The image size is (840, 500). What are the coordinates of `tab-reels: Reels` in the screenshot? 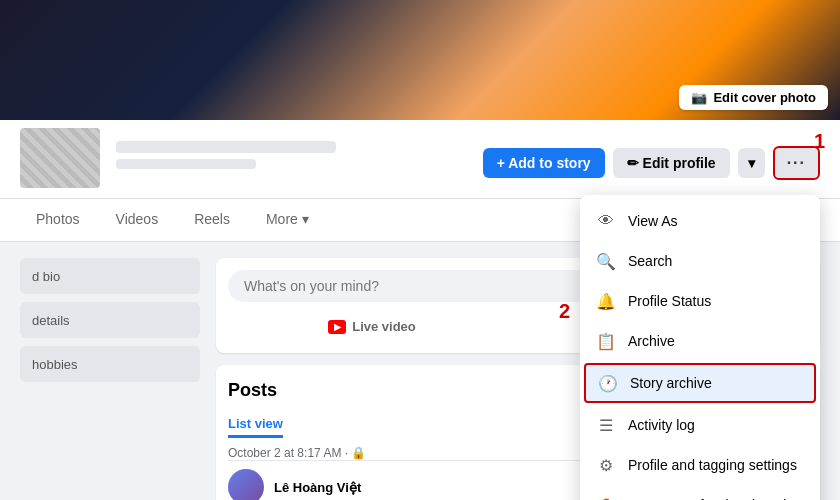 It's located at (212, 220).